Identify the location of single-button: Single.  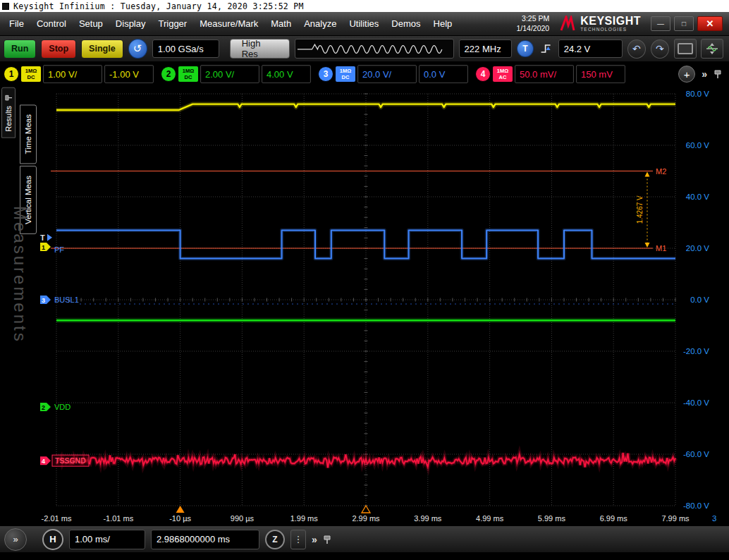
(102, 49).